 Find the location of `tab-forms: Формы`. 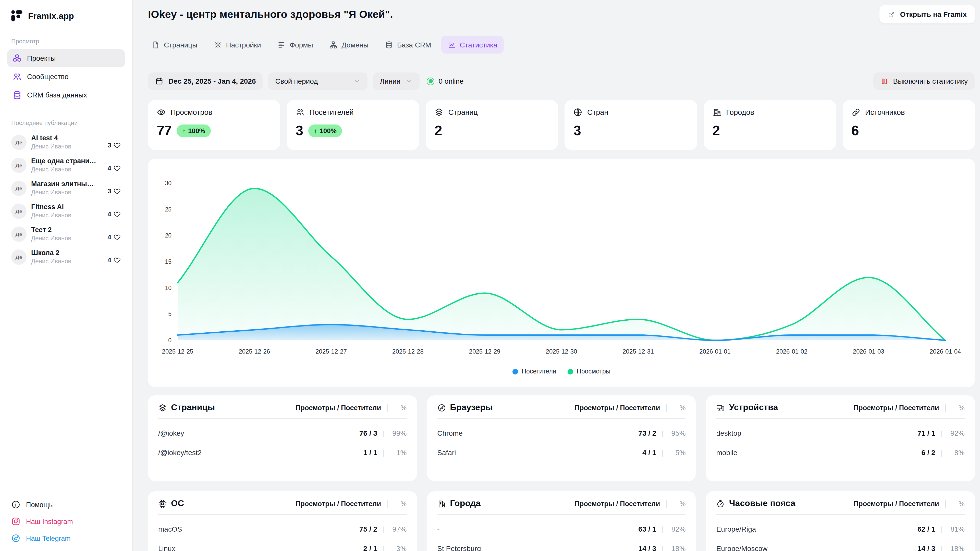

tab-forms: Формы is located at coordinates (295, 45).